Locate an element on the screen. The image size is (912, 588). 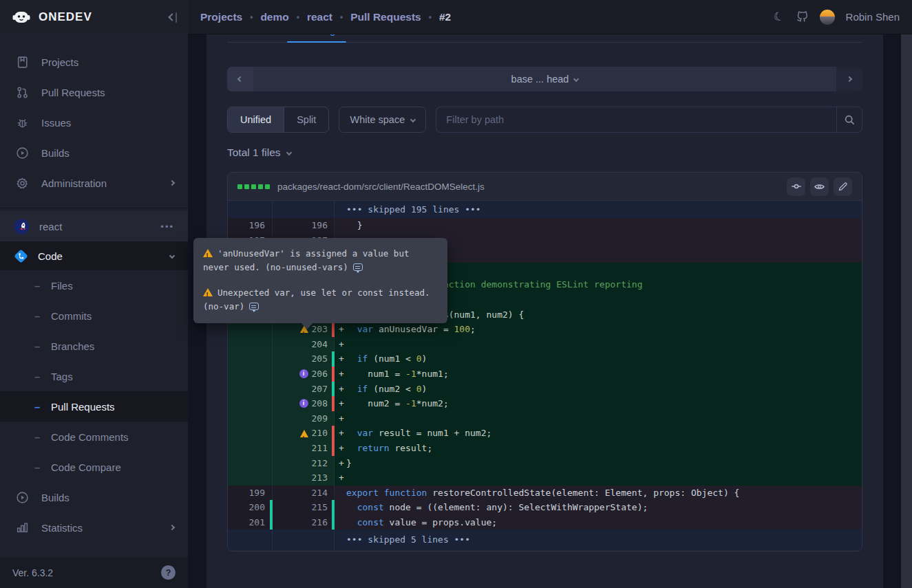
total-files-toggle: Total 1 files is located at coordinates (259, 153).